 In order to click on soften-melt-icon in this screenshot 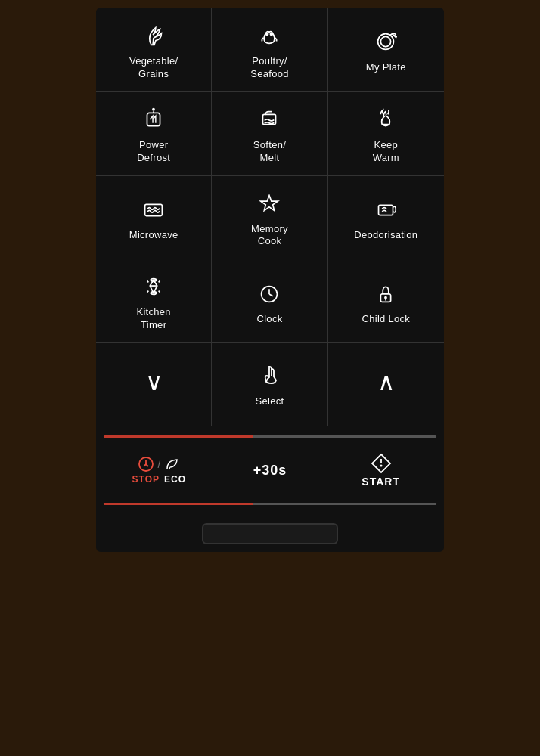, I will do `click(269, 119)`.